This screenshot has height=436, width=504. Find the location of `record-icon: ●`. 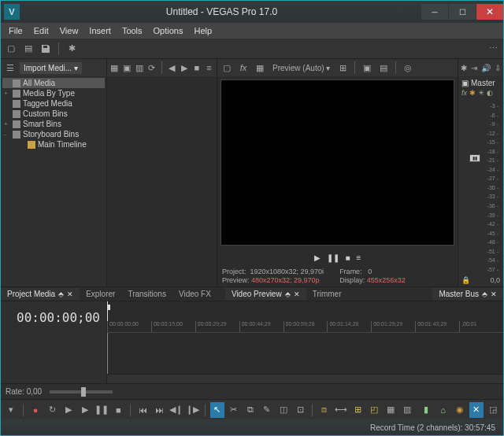

record-icon: ● is located at coordinates (35, 410).